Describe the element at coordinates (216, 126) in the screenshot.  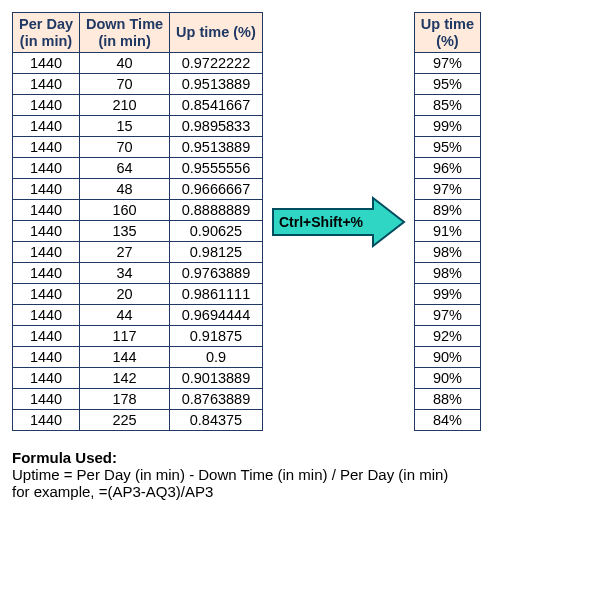
I see `table-cell: 0.9895833` at that location.